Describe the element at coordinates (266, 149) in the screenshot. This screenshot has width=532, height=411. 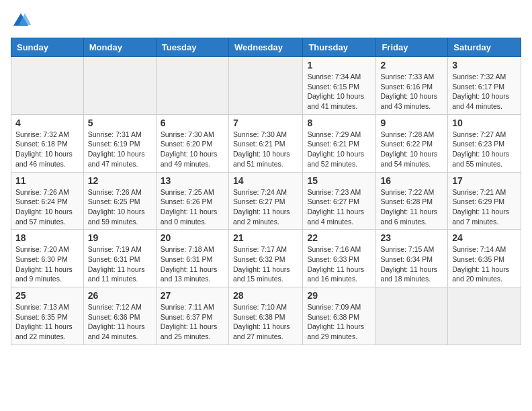
I see `day-info: Sunrise: 7:30 AM Sunset: 6:21 PM Dayligh…` at that location.